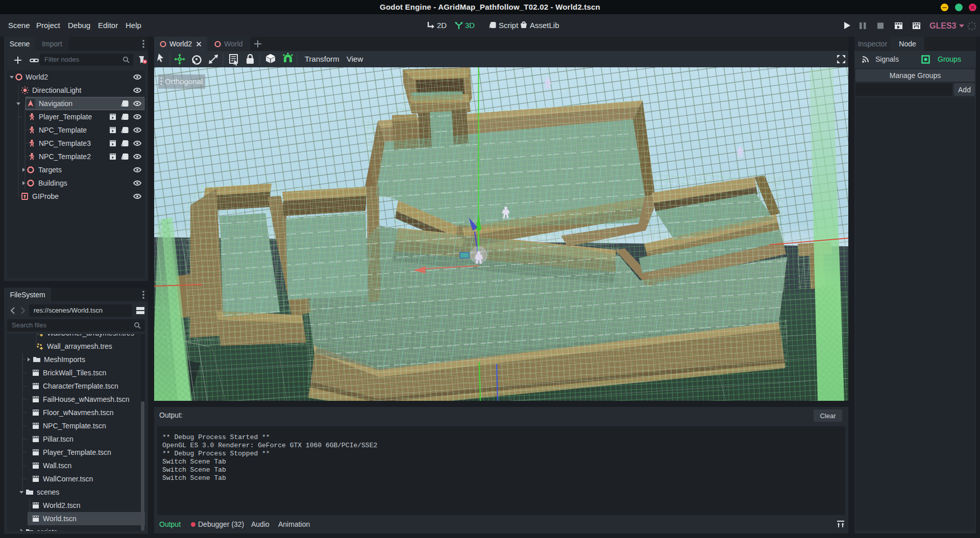 This screenshot has width=980, height=538. I want to click on svg-text: NPC_Template, so click(63, 130).